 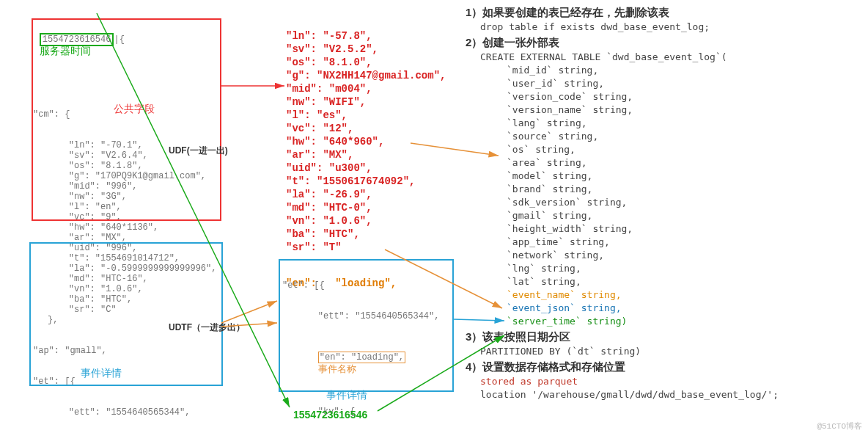 I want to click on mid-red-line: "l": "es",, so click(x=366, y=115).